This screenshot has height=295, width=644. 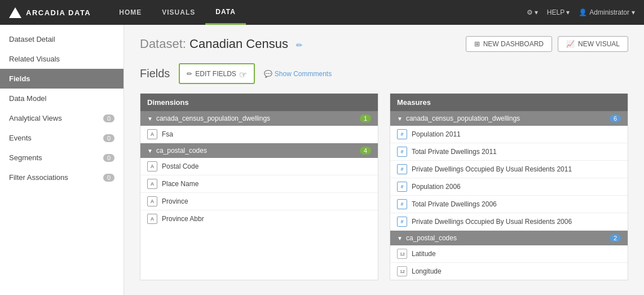 I want to click on logo-triangle-icon, so click(x=15, y=12).